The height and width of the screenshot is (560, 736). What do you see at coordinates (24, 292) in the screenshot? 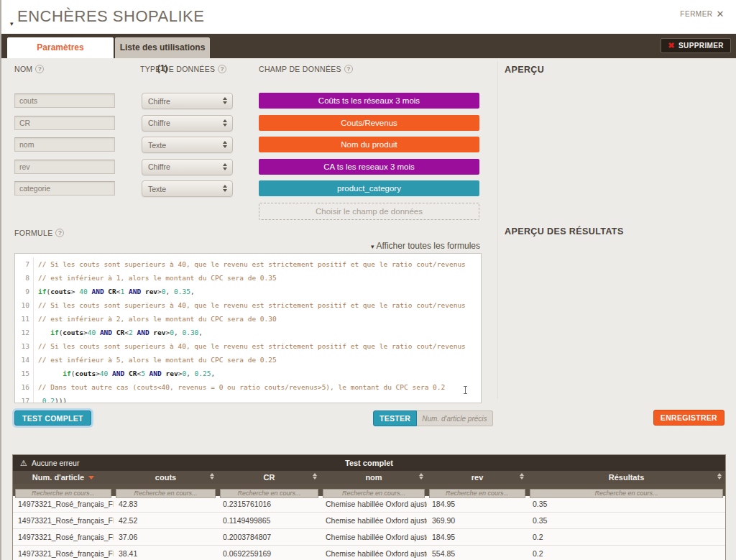
I see `line-number: 9` at bounding box center [24, 292].